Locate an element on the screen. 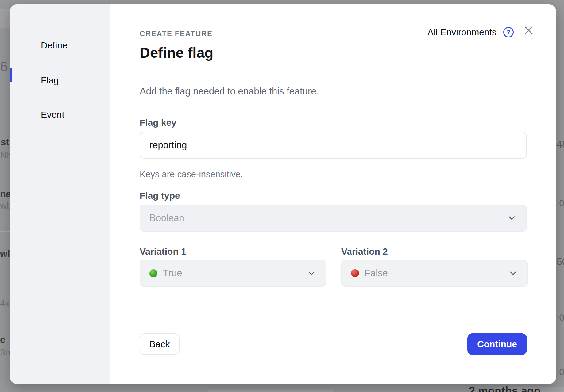  continue-button: Continue is located at coordinates (497, 344).